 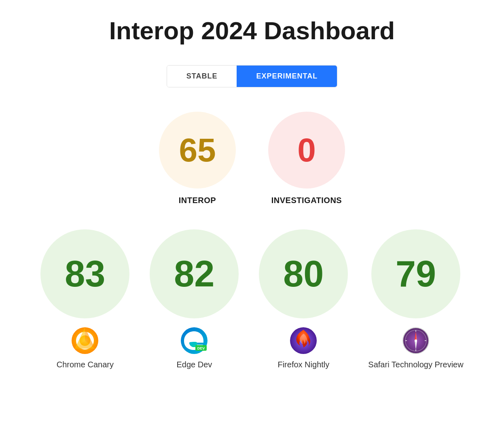 What do you see at coordinates (85, 300) in the screenshot?
I see `browser-item-chrome-canary: 83` at bounding box center [85, 300].